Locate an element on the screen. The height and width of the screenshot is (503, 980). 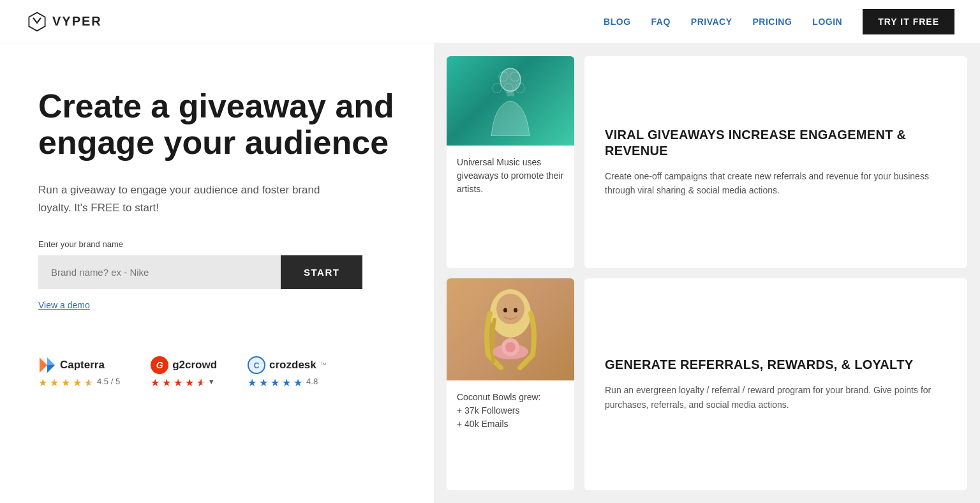
svg-text: C is located at coordinates (256, 366).